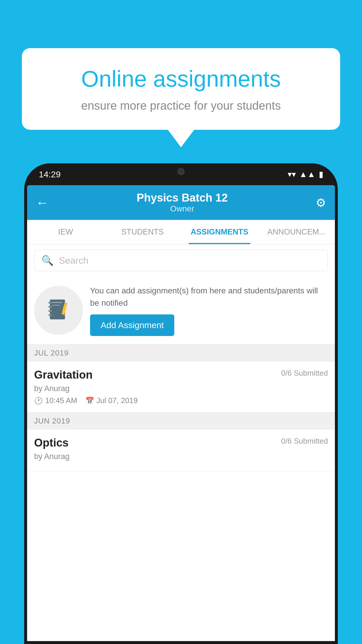  What do you see at coordinates (181, 106) in the screenshot?
I see `speech-bubble-subtitle: ensure more practice for your students` at bounding box center [181, 106].